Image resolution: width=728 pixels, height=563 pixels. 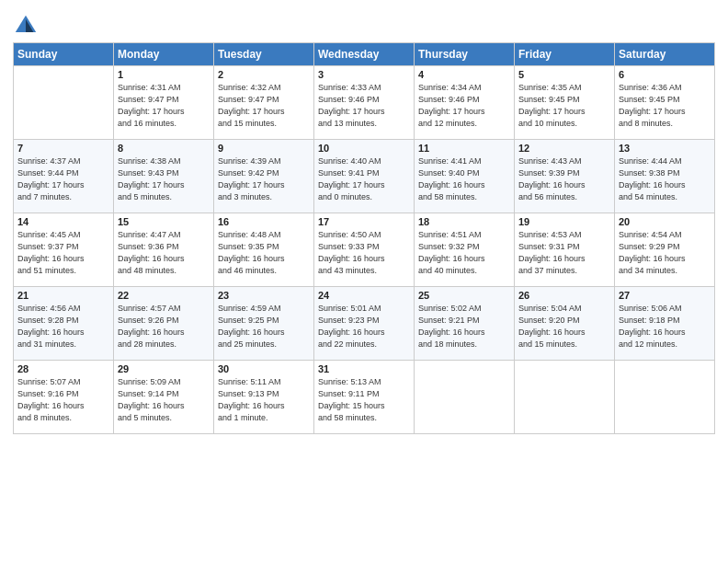 What do you see at coordinates (164, 55) in the screenshot?
I see `day-of-week-header: Monday` at bounding box center [164, 55].